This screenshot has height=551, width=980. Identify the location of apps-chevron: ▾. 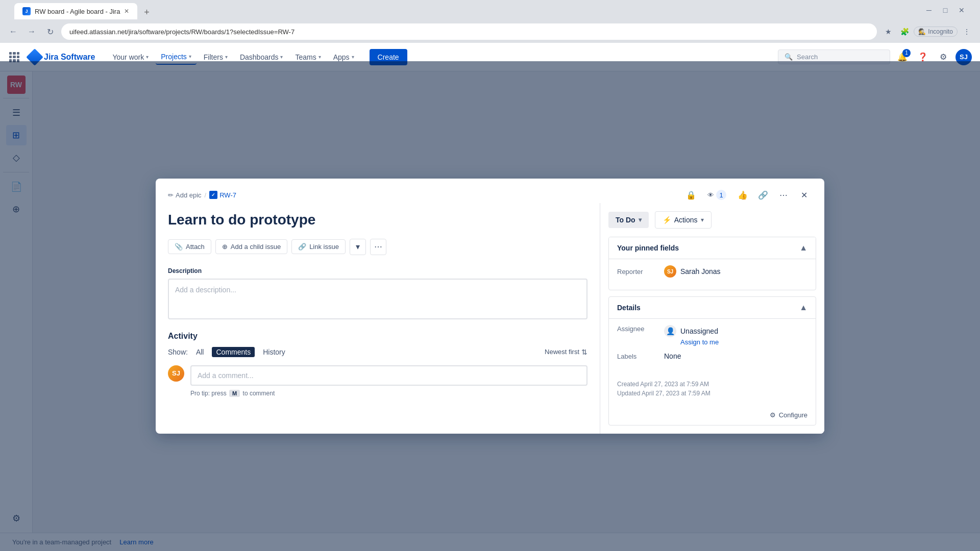
(353, 57).